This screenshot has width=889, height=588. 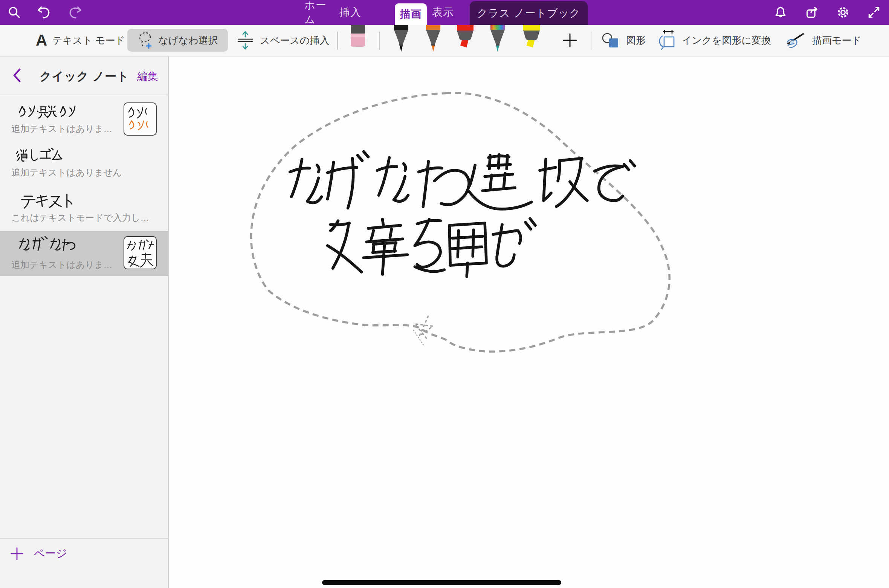 What do you see at coordinates (444, 41) in the screenshot?
I see `draw-ribbon: A テキスト モード なげなわ選択 スペースの挿入` at bounding box center [444, 41].